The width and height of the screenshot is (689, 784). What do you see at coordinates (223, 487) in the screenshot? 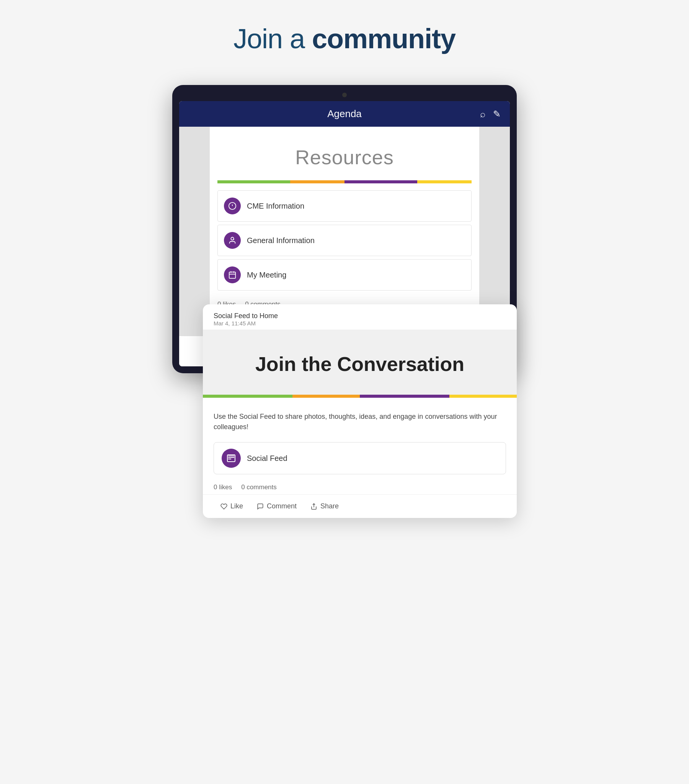
I see `float-likes-count: 0 likes` at bounding box center [223, 487].